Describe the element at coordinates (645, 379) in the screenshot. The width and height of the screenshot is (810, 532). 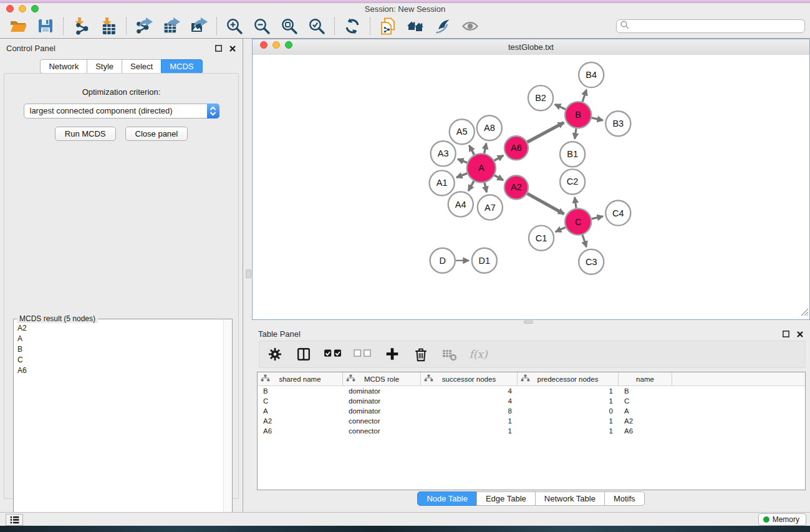
I see `column-header-name: name` at that location.